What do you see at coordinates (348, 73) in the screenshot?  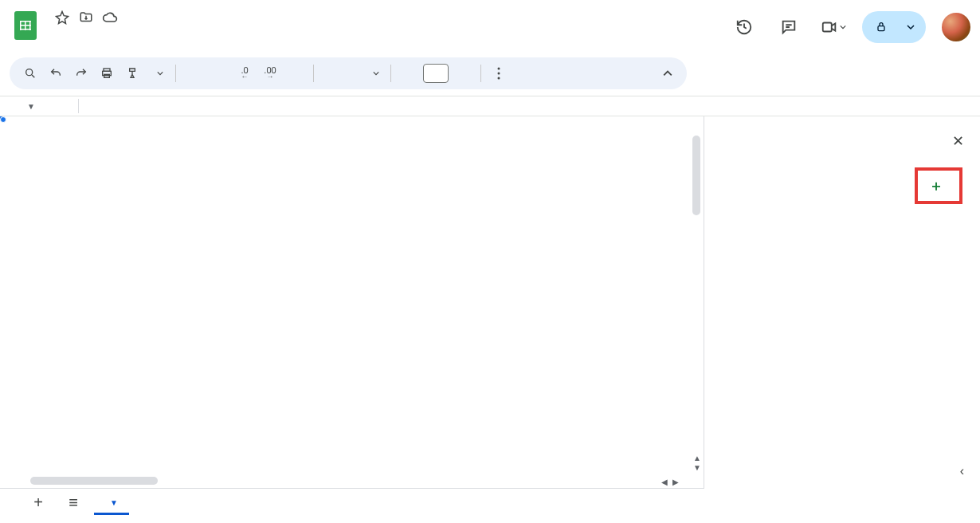 I see `toolbar: .0← .00→` at bounding box center [348, 73].